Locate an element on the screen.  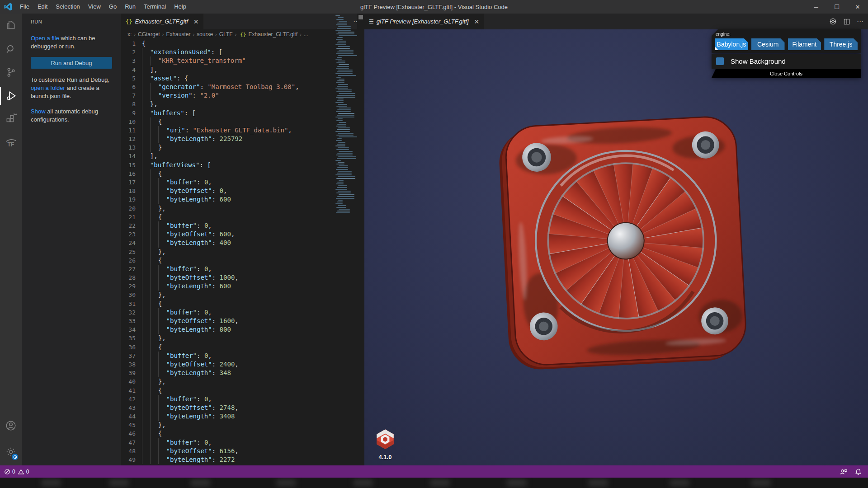
code-line: 26 { is located at coordinates (243, 260).